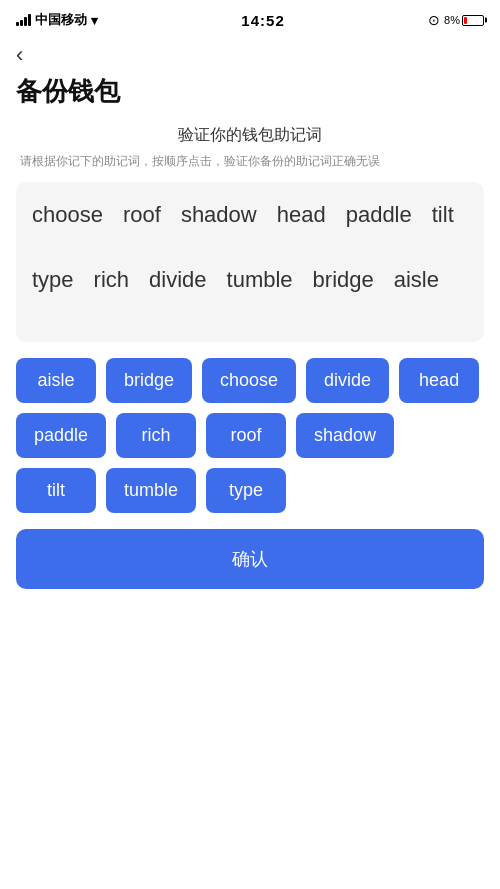 This screenshot has height=889, width=500. I want to click on circular-icon: ⊙, so click(434, 20).